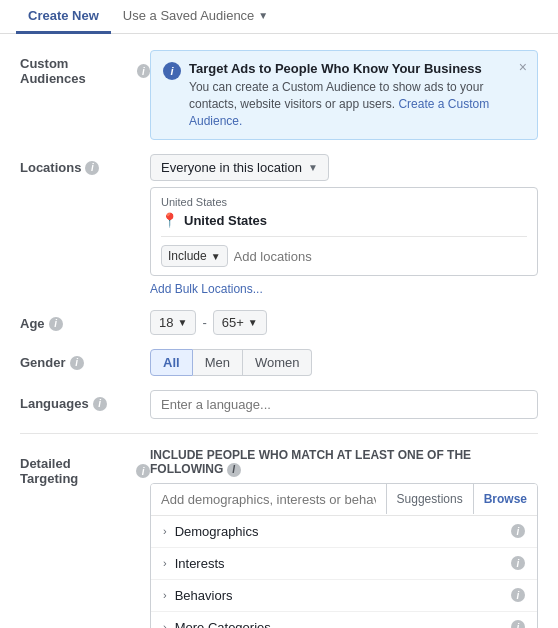  Describe the element at coordinates (278, 362) in the screenshot. I see `gender-women-button: Women` at that location.